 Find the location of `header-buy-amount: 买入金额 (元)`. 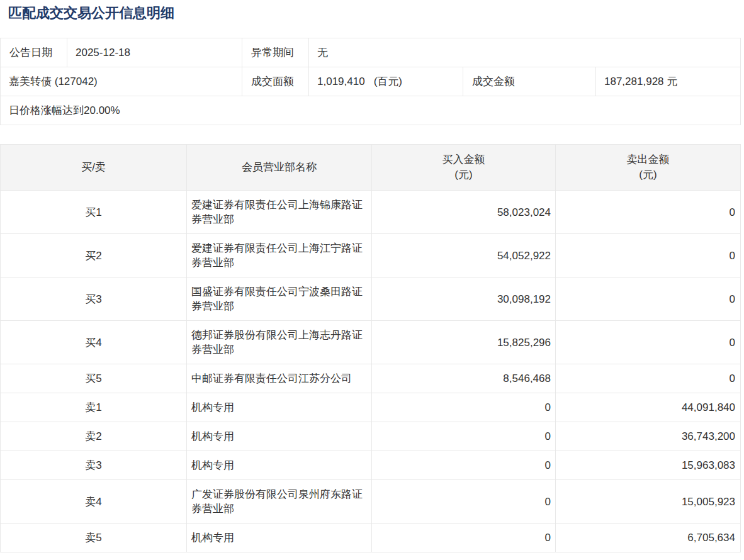

header-buy-amount: 买入金额 (元) is located at coordinates (464, 167).